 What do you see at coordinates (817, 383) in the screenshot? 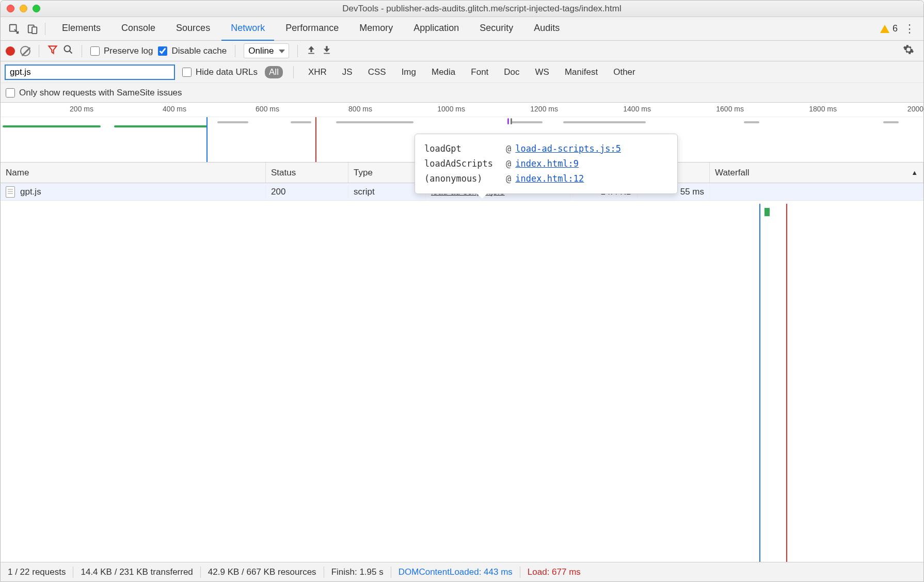
I see `waterfall-area` at bounding box center [817, 383].